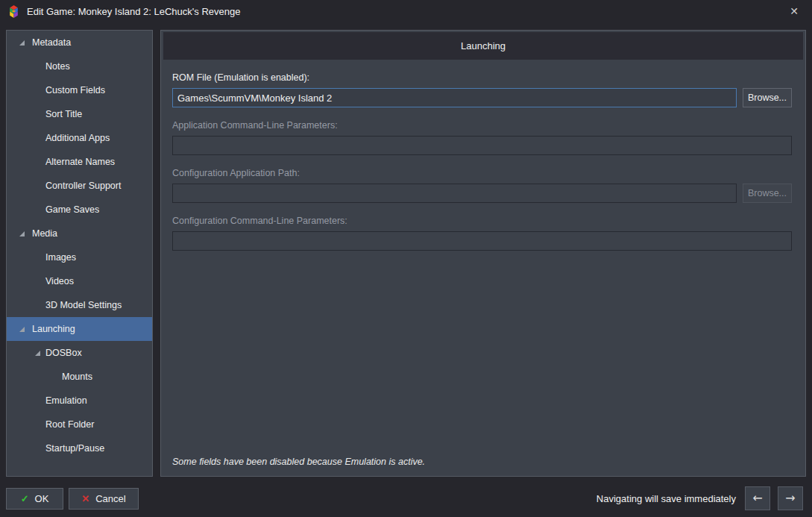  What do you see at coordinates (13, 12) in the screenshot?
I see `launchbox-logo-icon` at bounding box center [13, 12].